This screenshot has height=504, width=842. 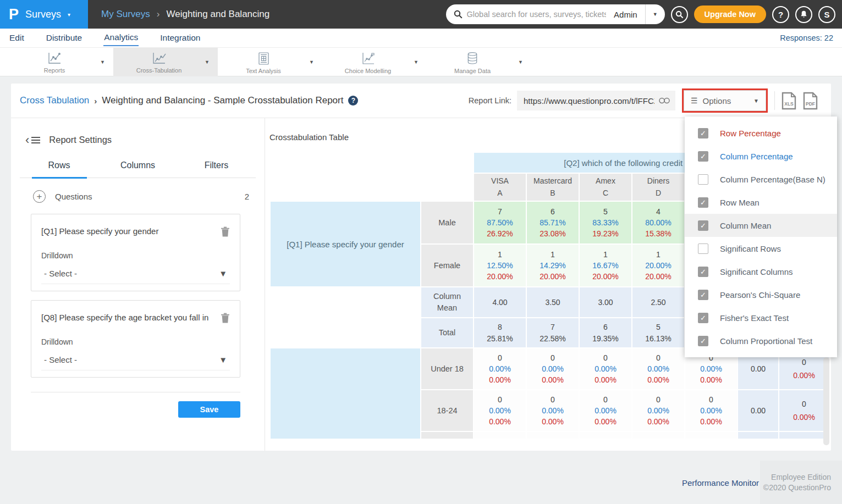 I want to click on tab-columns: Columns, so click(x=137, y=166).